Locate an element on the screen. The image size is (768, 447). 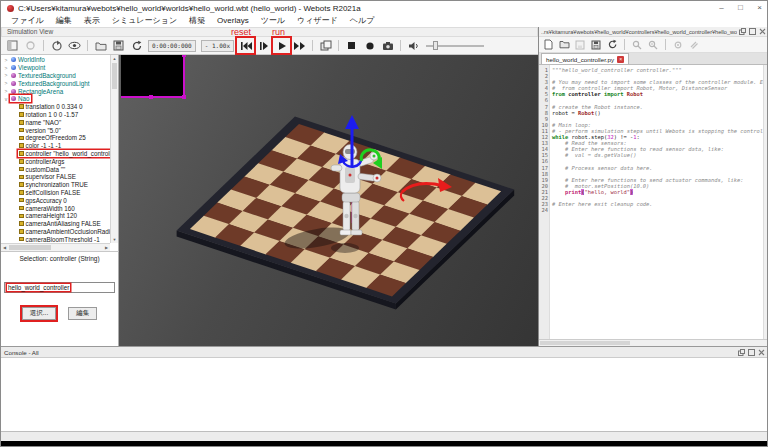
tree-field-row: controller "hello_world_controller" is located at coordinates (56, 154).